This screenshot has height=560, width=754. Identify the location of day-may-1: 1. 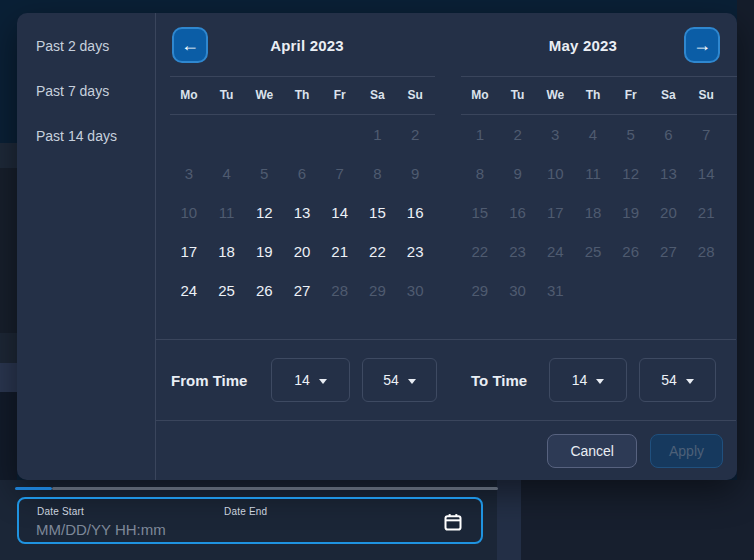
(480, 134).